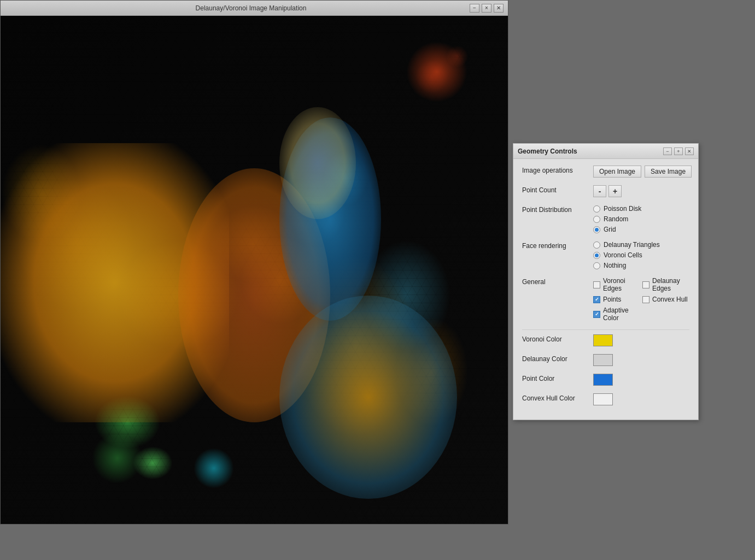 The height and width of the screenshot is (560, 755). What do you see at coordinates (641, 219) in the screenshot?
I see `point-distribution-controls: Poisson Disk Random Grid` at bounding box center [641, 219].